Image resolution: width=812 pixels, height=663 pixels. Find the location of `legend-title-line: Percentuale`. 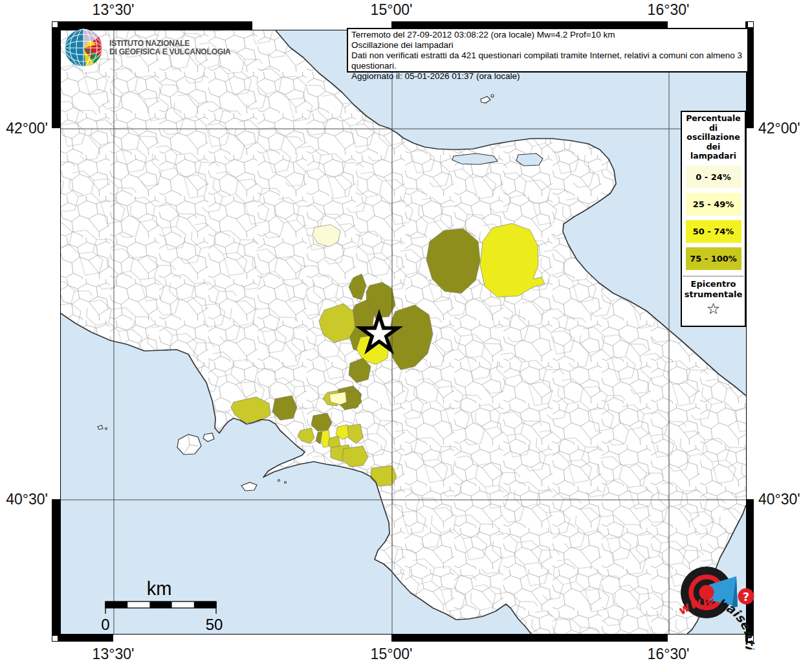

legend-title-line: Percentuale is located at coordinates (713, 119).